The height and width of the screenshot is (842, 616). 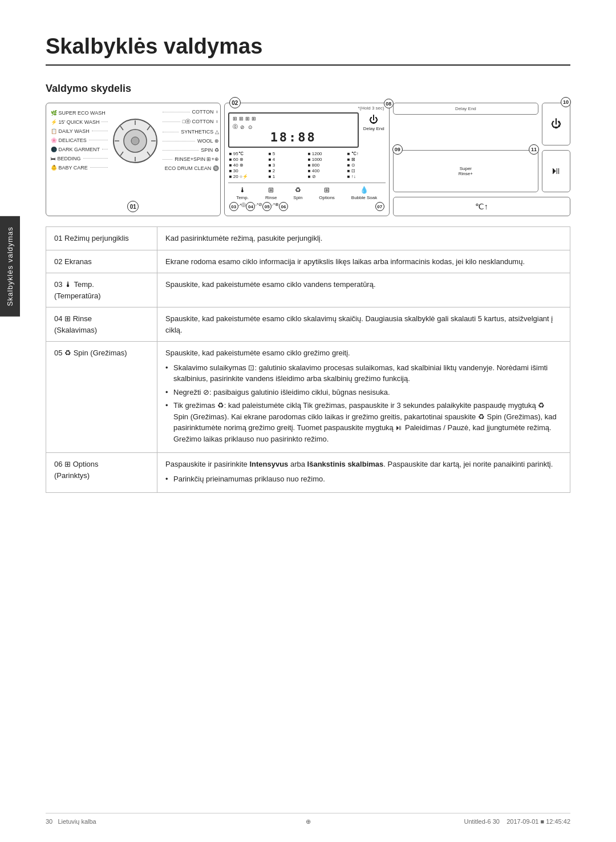 What do you see at coordinates (189, 122) in the screenshot?
I see `prog-cotton2: □ⓔ COTTON ♀` at bounding box center [189, 122].